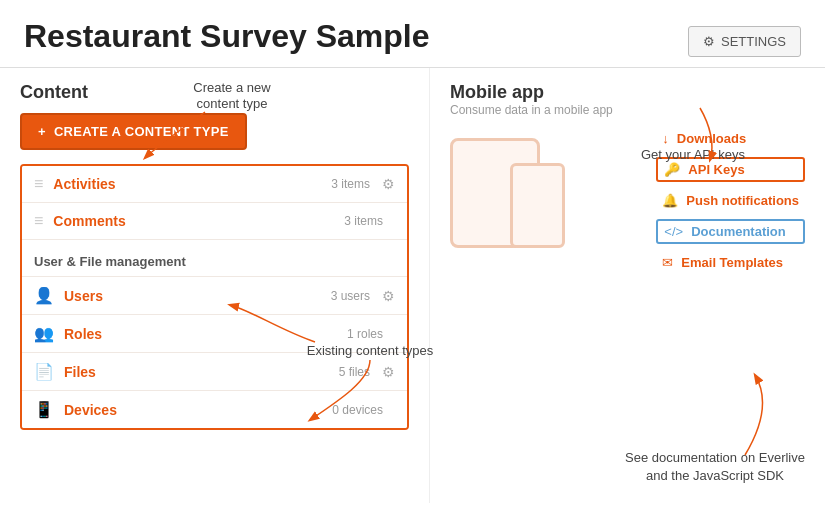 This screenshot has height=510, width=825. Describe the element at coordinates (730, 232) in the screenshot. I see `documentation-menu-item: </> Documentation` at that location.